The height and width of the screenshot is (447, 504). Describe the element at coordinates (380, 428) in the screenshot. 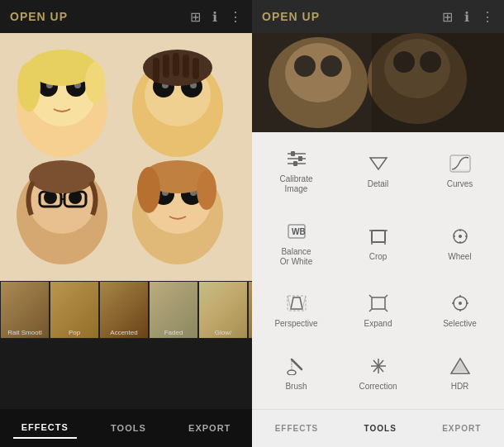

I see `right-tools-button: TOOLS` at that location.